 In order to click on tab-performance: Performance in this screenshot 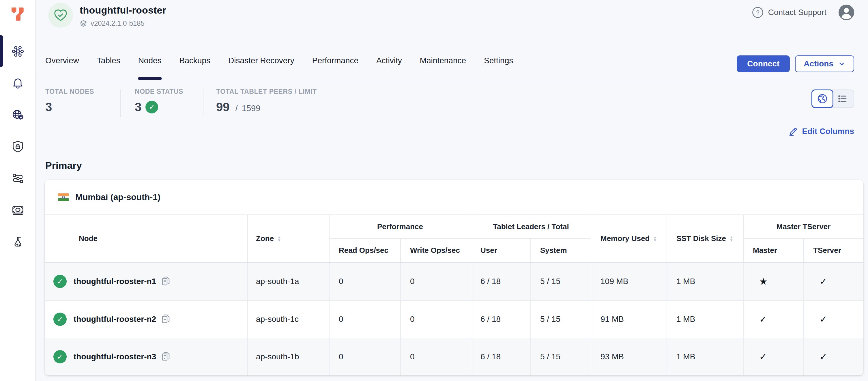, I will do `click(336, 68)`.